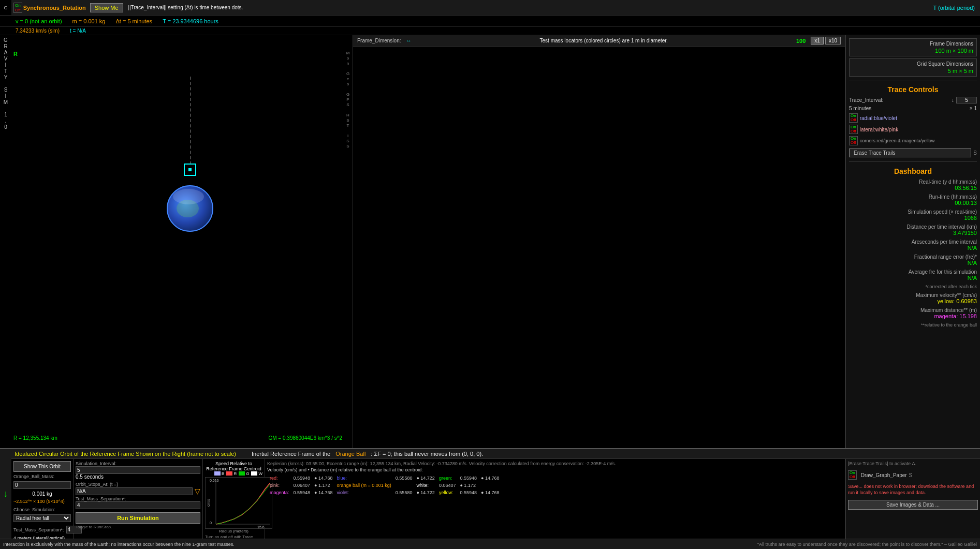 The height and width of the screenshot is (549, 980). What do you see at coordinates (913, 257) in the screenshot?
I see `fre-label: Fractional range error (fre)*` at bounding box center [913, 257].